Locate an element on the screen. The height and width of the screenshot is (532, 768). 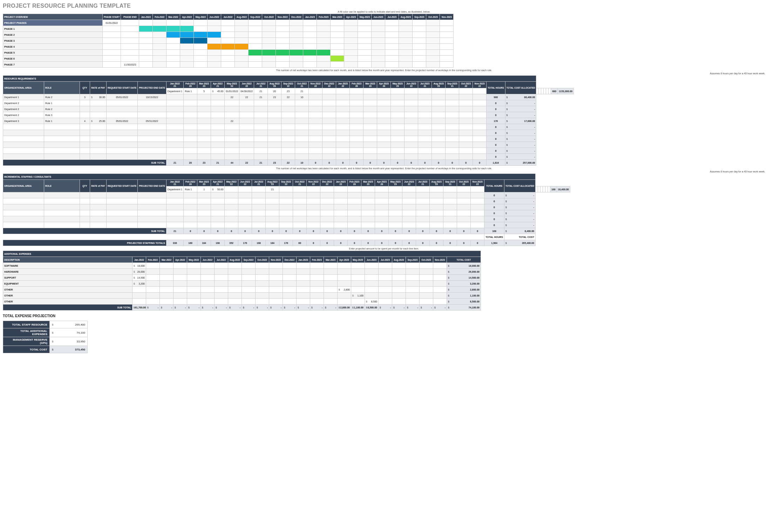
table-row: Department 2Role 20- is located at coordinates (288, 109).